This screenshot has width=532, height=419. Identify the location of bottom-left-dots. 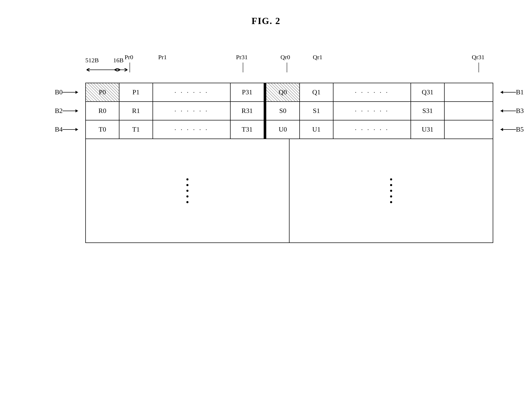
(188, 191).